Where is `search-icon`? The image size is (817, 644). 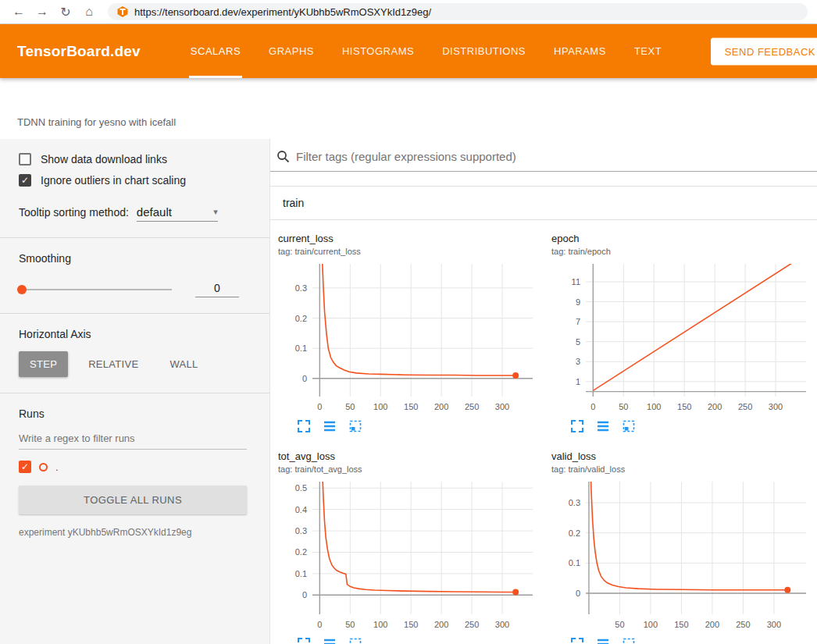 search-icon is located at coordinates (283, 156).